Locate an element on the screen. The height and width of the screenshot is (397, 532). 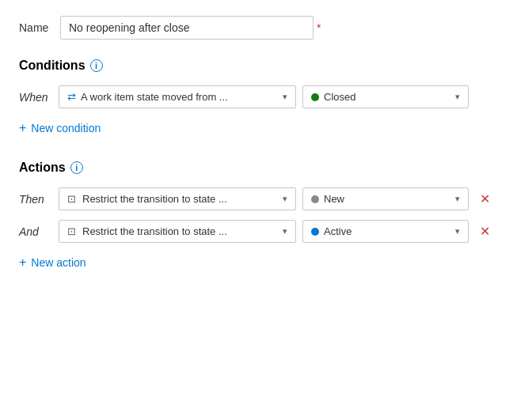
condition-type-dropdown: ⇄ A work item state moved from ... ▾ is located at coordinates (177, 96).